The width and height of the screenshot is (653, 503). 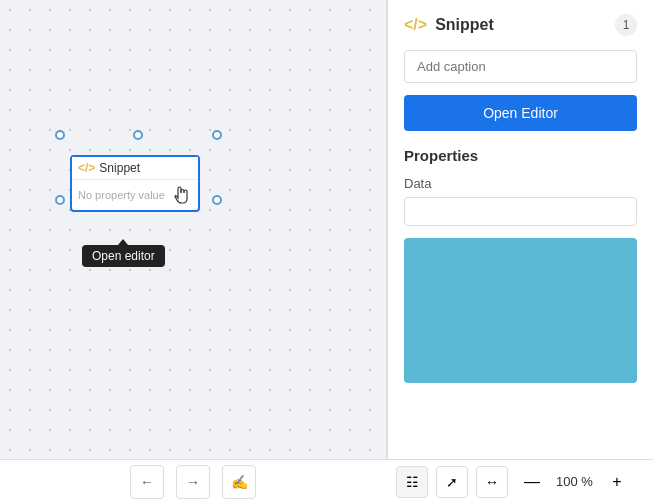 I want to click on open-editor-button: Open Editor, so click(x=520, y=113).